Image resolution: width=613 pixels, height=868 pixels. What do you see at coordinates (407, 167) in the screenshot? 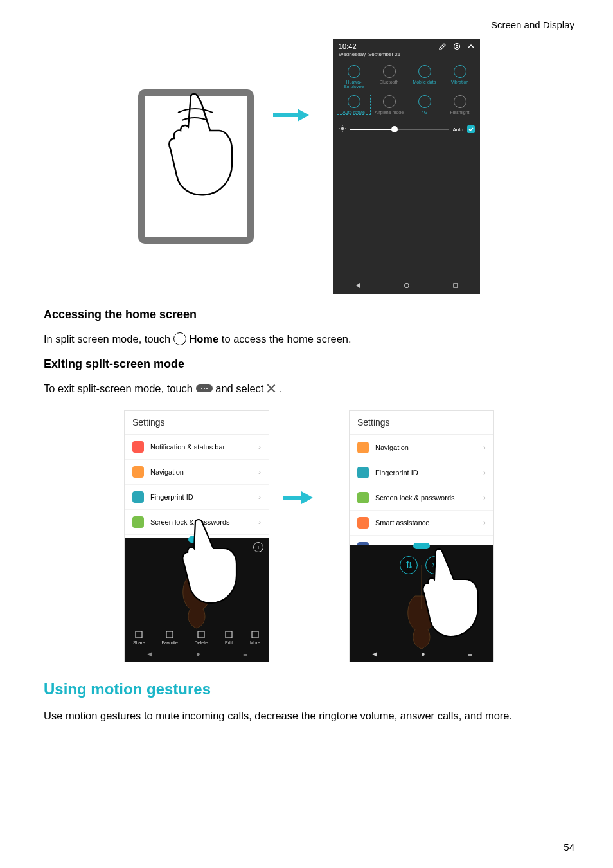
I see `notification-panel-screenshot: 10:42 Wednesday, September 21 Huawa-Empl…` at bounding box center [407, 167].